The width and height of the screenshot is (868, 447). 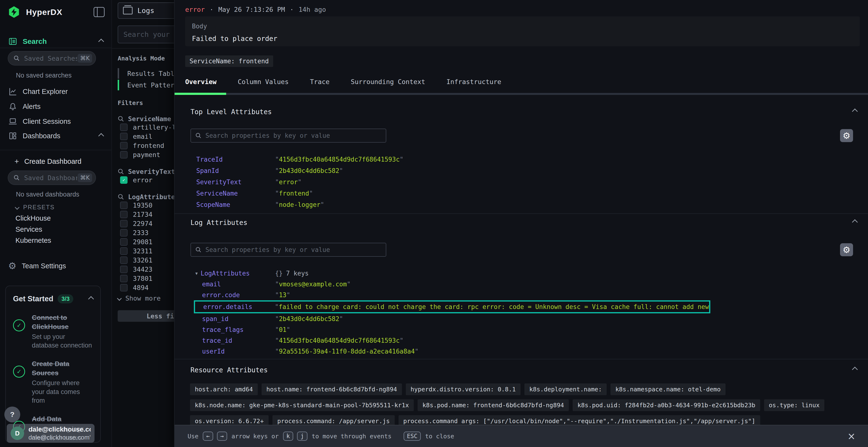 What do you see at coordinates (527, 182) in the screenshot?
I see `attribute-row: SeverityTexterror` at bounding box center [527, 182].